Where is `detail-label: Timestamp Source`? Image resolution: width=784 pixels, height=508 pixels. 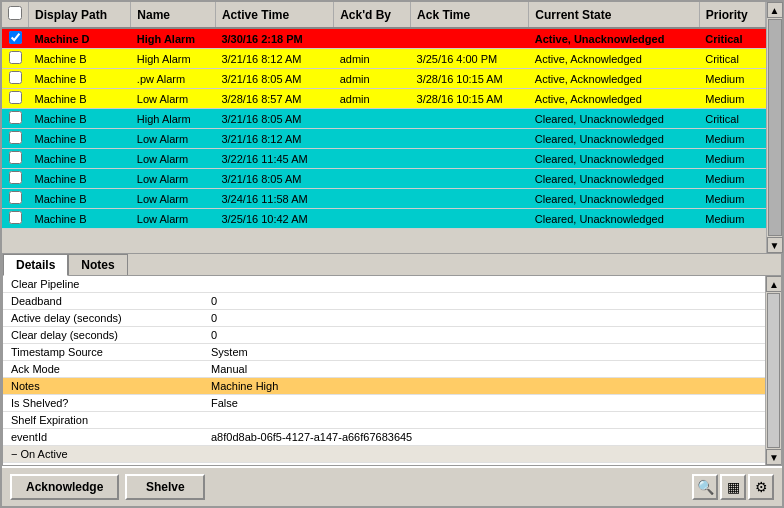 detail-label: Timestamp Source is located at coordinates (103, 352).